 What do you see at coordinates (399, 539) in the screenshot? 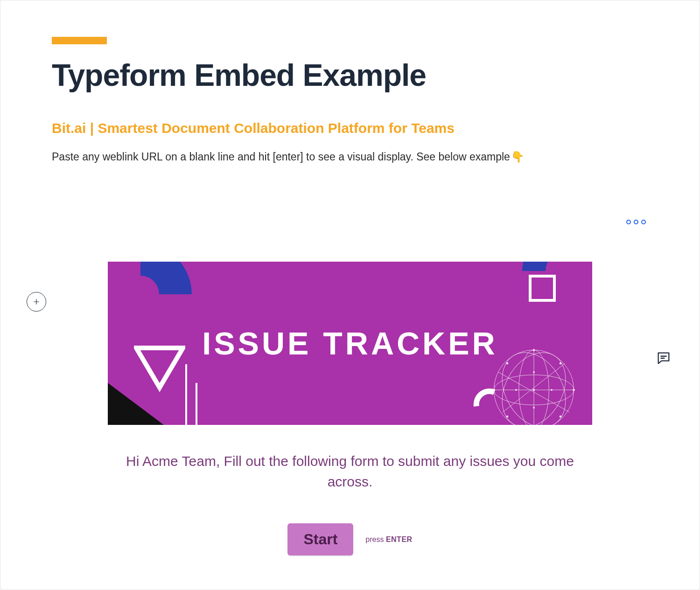
I see `press-enter-key: ENTER` at bounding box center [399, 539].